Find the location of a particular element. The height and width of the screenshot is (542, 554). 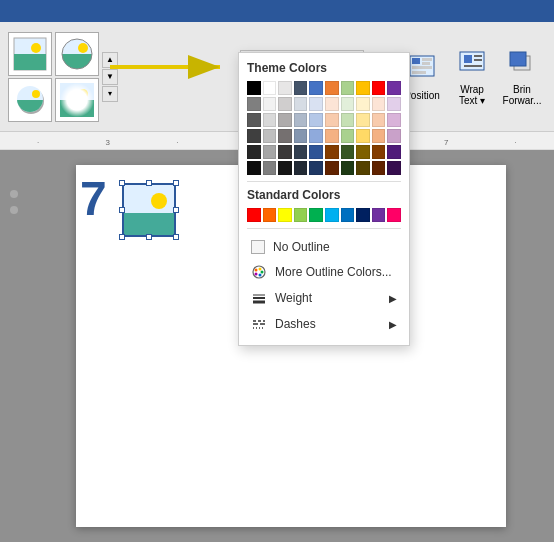

wrap-text-button: WrapText ▾ is located at coordinates (472, 77).